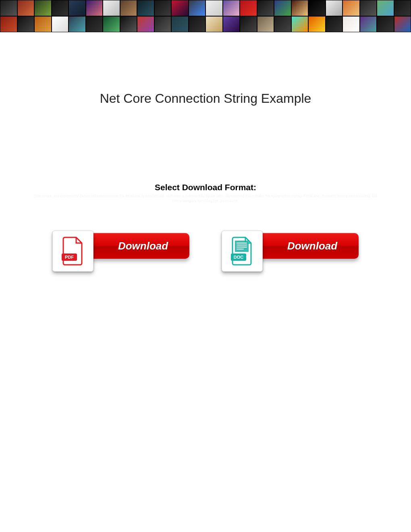  What do you see at coordinates (206, 248) in the screenshot?
I see `download-row: Download PDF Download` at bounding box center [206, 248].